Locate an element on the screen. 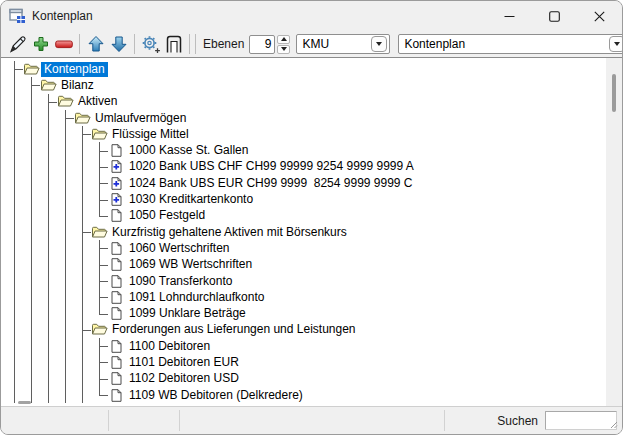 This screenshot has height=435, width=623. tree-item: 1102 Debitoren USD is located at coordinates (314, 379).